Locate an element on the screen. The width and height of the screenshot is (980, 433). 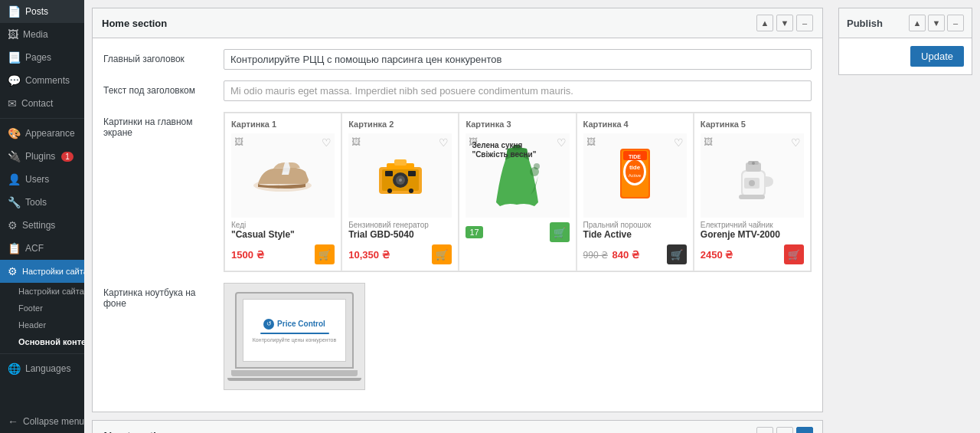
sidebar: 📄 Posts 🖼 Media 📃 Pages 💬 Comments ✉ Con… is located at coordinates (42, 216).